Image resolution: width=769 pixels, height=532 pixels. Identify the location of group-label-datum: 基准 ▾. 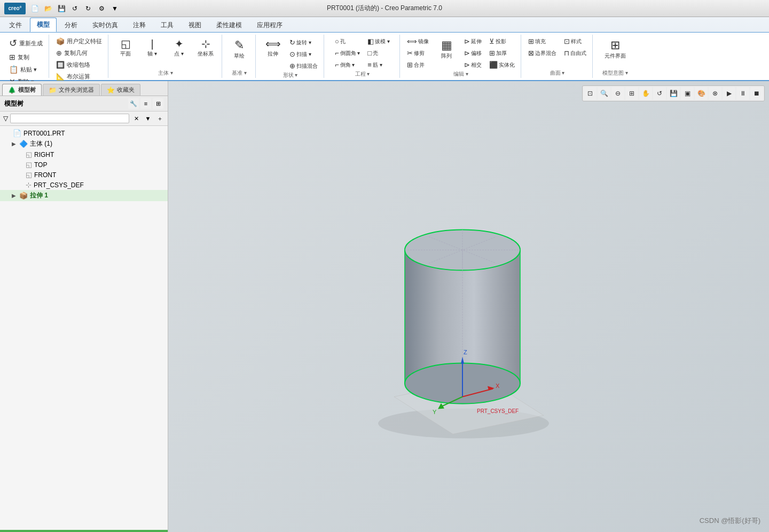
(239, 73).